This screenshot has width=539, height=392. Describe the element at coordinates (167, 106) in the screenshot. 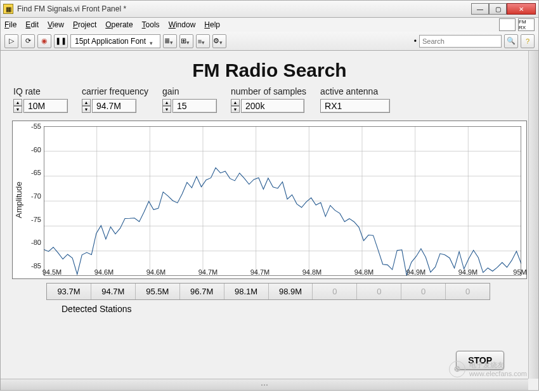

I see `gain-spinner: ▲▼` at that location.